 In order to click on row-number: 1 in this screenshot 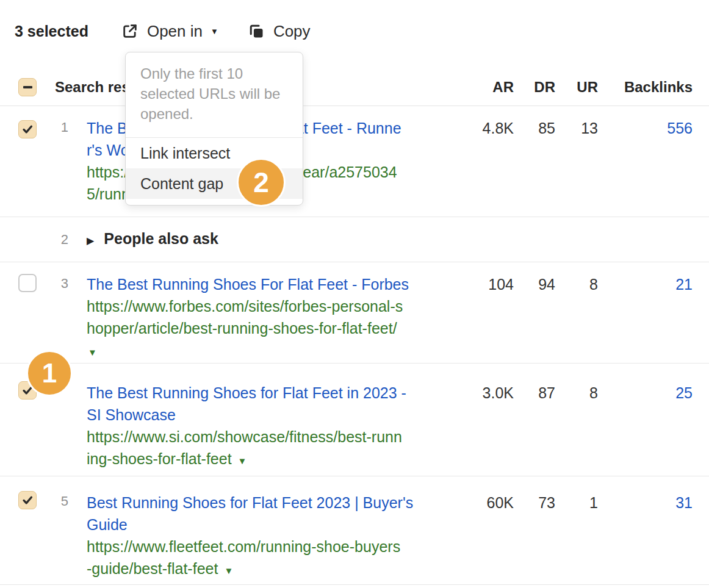, I will do `click(60, 127)`.